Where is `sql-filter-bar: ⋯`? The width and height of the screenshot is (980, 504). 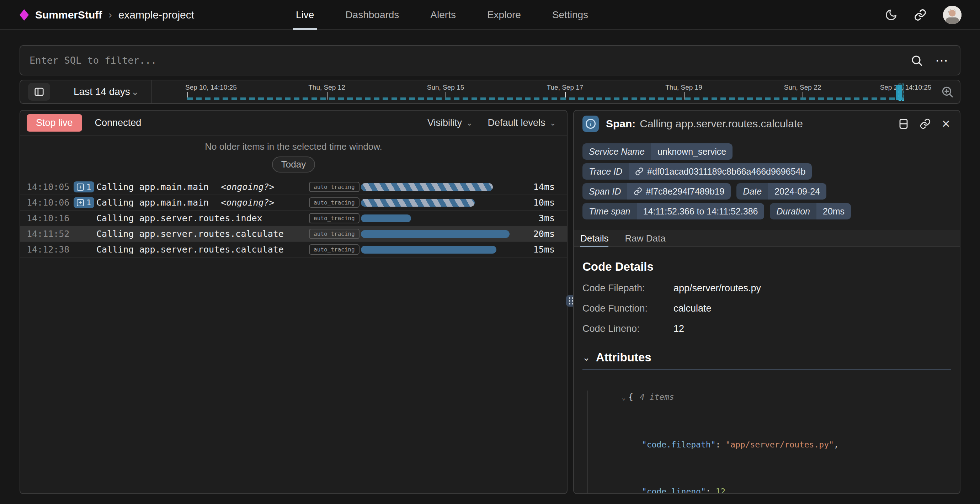
sql-filter-bar: ⋯ is located at coordinates (490, 60).